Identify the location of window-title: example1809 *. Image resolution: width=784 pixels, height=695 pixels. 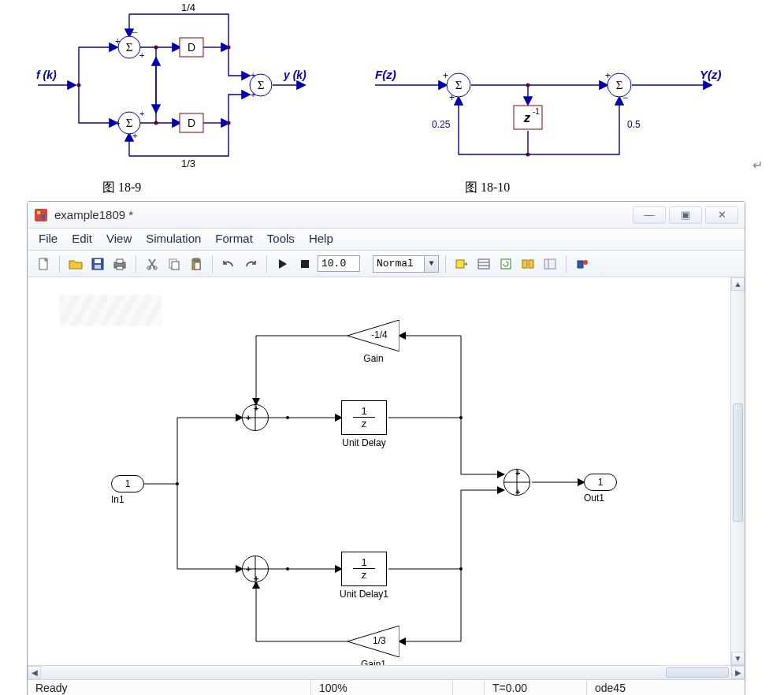
(342, 214).